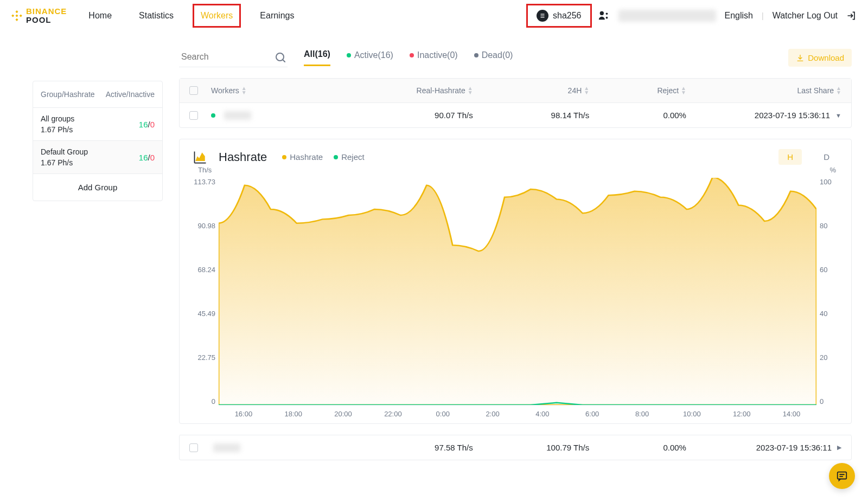 This screenshot has width=868, height=502. I want to click on logo-text-top: BINANCE, so click(47, 12).